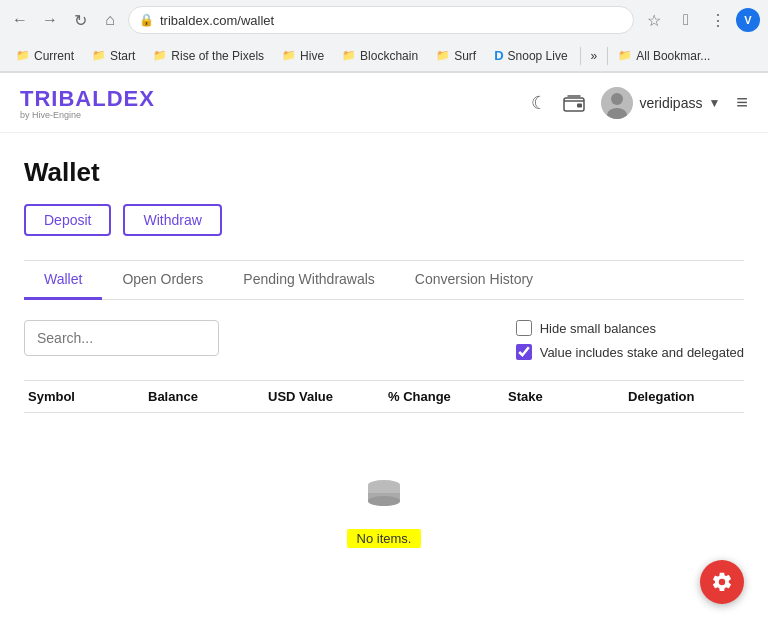 This screenshot has height=628, width=768. Describe the element at coordinates (312, 56) in the screenshot. I see `bookmark-hive-label: Hive` at that location.